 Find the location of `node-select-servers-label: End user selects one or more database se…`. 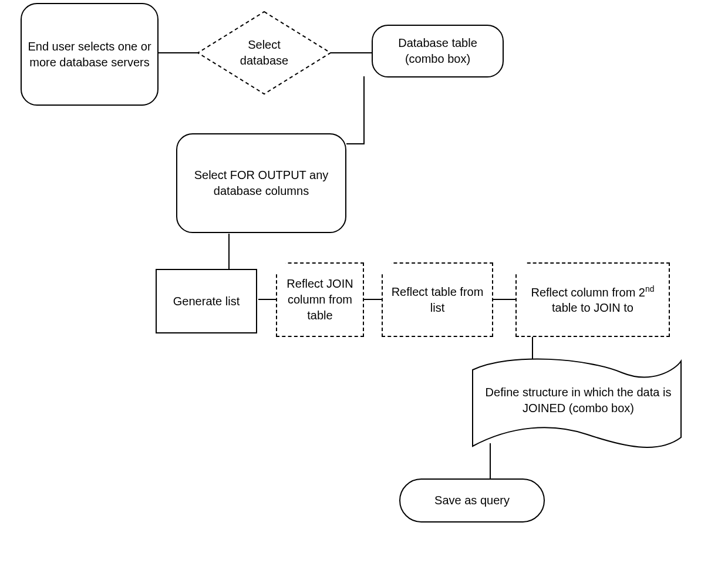

node-select-servers-label: End user selects one or more database se… is located at coordinates (89, 55).